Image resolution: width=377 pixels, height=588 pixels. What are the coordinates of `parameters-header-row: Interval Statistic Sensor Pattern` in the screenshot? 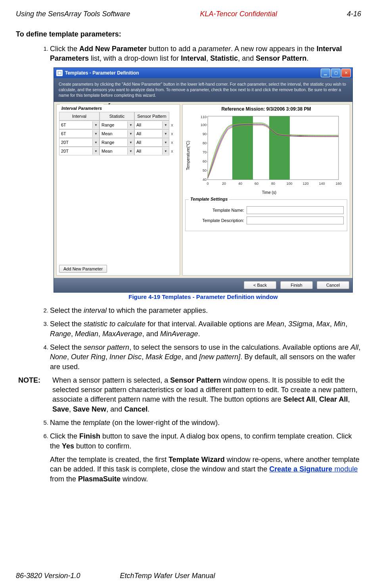 It's located at (118, 116).